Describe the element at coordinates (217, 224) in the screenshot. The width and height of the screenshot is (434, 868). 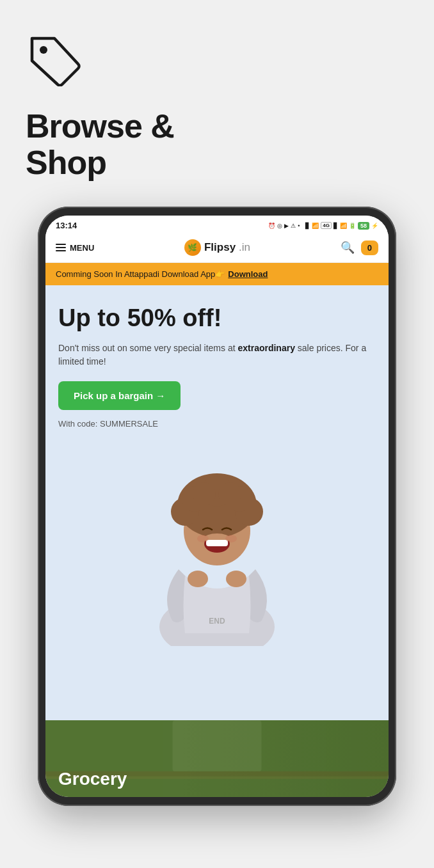
I see `status-bar: 13:14 ⏰ ◎ ▶ ⚠ • ▊ 📶 4G ▊ 📶 🔋 58` at that location.